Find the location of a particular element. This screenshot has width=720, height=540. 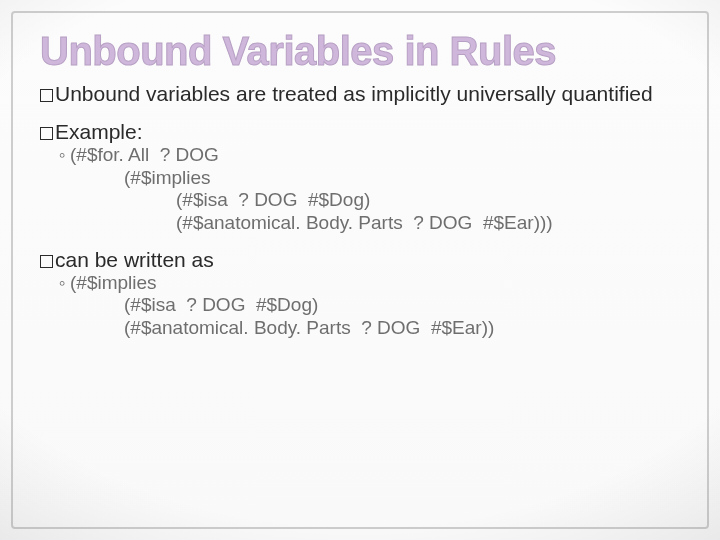

lead-text: Example: is located at coordinates (99, 132).